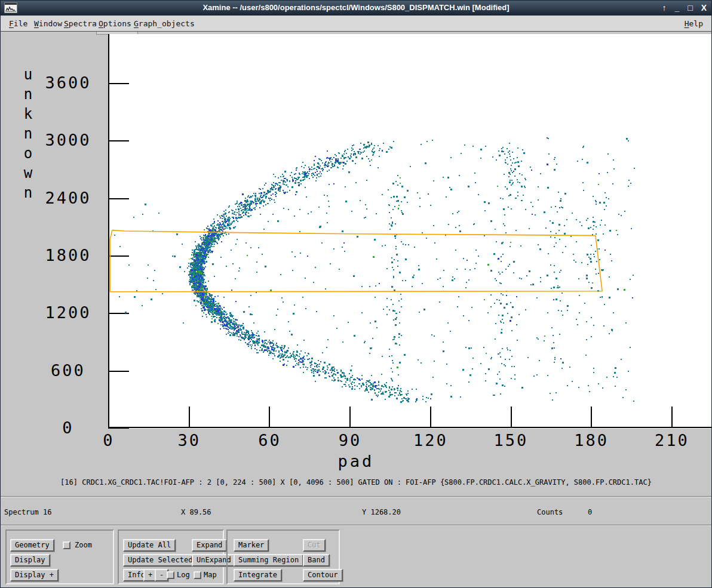 The width and height of the screenshot is (712, 588). Describe the element at coordinates (48, 24) in the screenshot. I see `menu-window: Window` at that location.